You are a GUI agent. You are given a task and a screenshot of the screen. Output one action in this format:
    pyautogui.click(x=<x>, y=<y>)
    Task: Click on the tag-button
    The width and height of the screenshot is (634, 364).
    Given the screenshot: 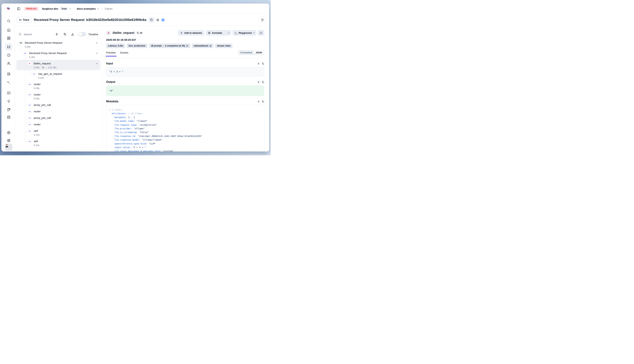 What is the action you would take?
    pyautogui.click(x=152, y=20)
    